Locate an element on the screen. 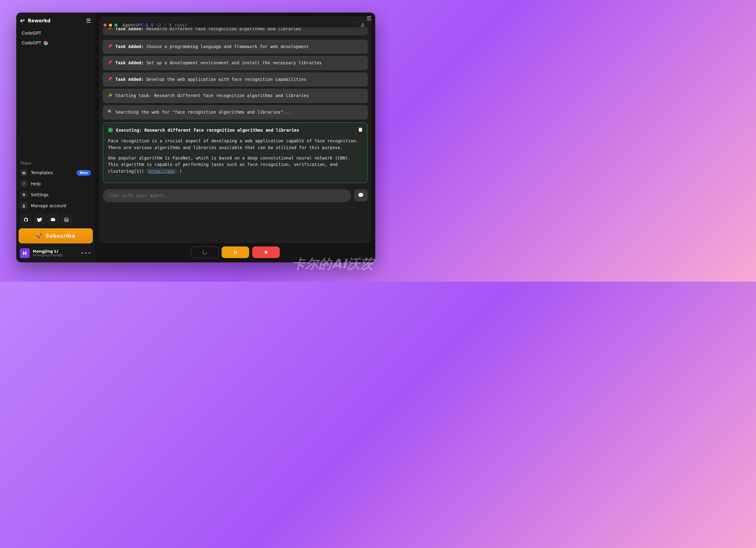 This screenshot has height=548, width=756. citation-link: https://dat is located at coordinates (162, 171).